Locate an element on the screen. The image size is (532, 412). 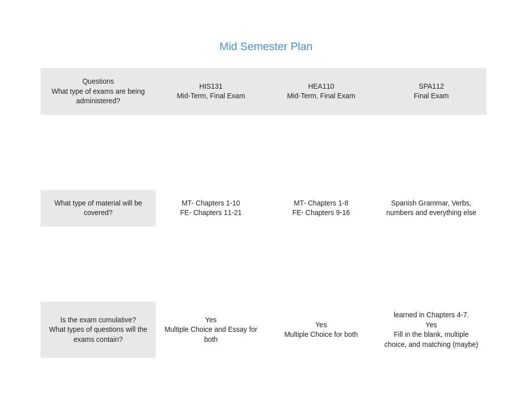
his131-material-cell: MT- Chapters 1-10FE- Chapters 11-21 is located at coordinates (211, 209).